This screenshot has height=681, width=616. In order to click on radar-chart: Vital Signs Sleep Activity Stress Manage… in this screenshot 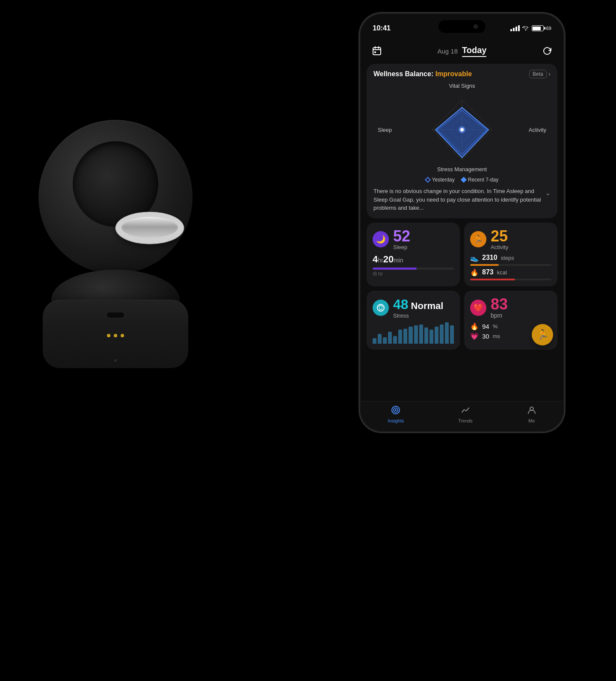, I will do `click(462, 130)`.